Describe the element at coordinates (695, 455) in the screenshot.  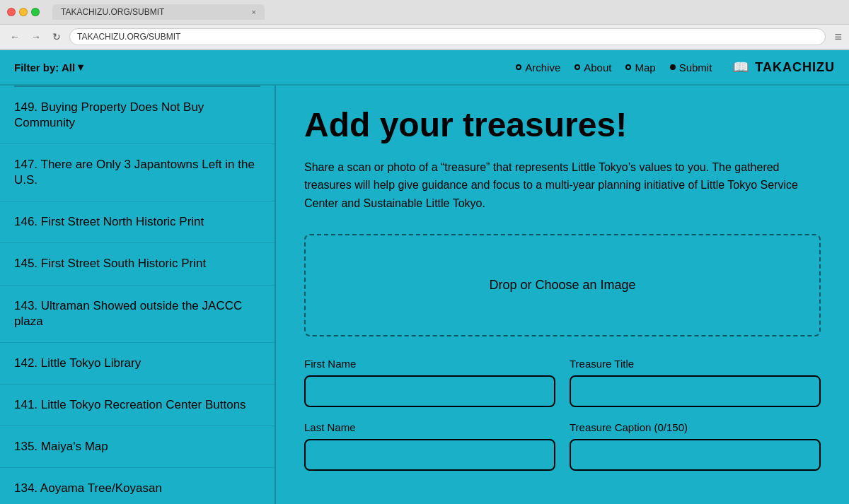
I see `treasure-caption-input` at that location.